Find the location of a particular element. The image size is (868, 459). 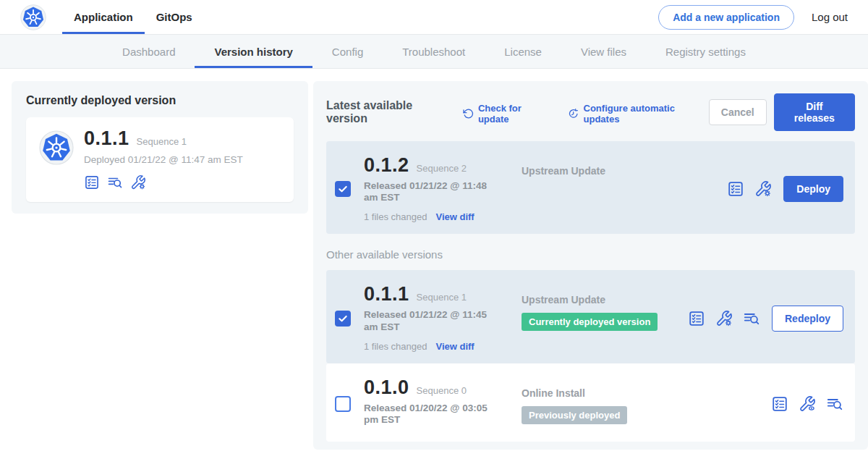

schedule-icon is located at coordinates (573, 114).